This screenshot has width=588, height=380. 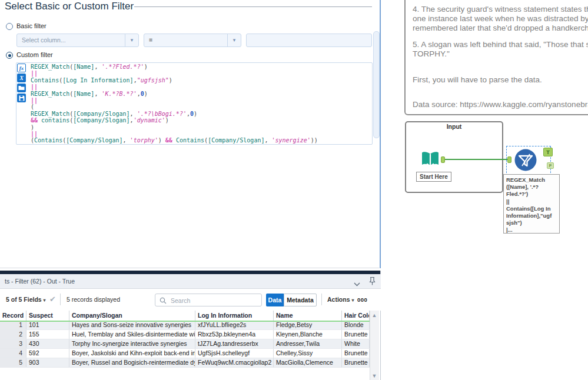 What do you see at coordinates (185, 354) in the screenshot?
I see `table-row: 4592Boyer, Jaskolski and Kihn-exploit ba…` at bounding box center [185, 354].